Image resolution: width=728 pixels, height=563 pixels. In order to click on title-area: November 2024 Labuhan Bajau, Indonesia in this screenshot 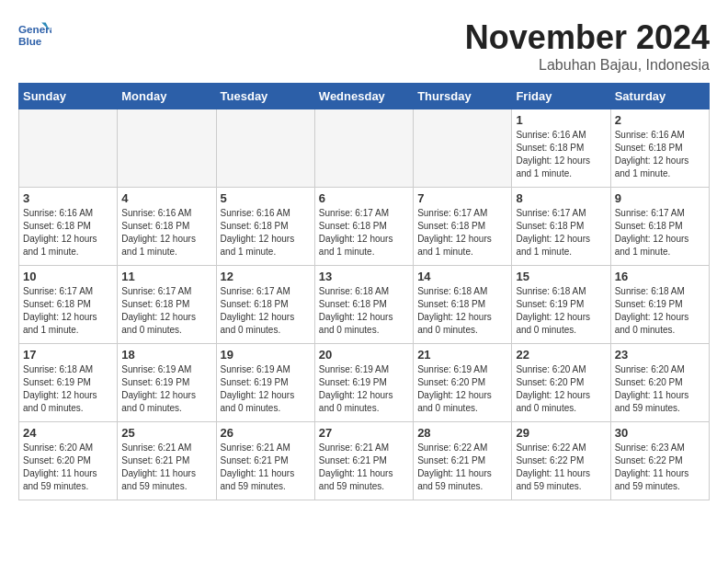, I will do `click(587, 46)`.